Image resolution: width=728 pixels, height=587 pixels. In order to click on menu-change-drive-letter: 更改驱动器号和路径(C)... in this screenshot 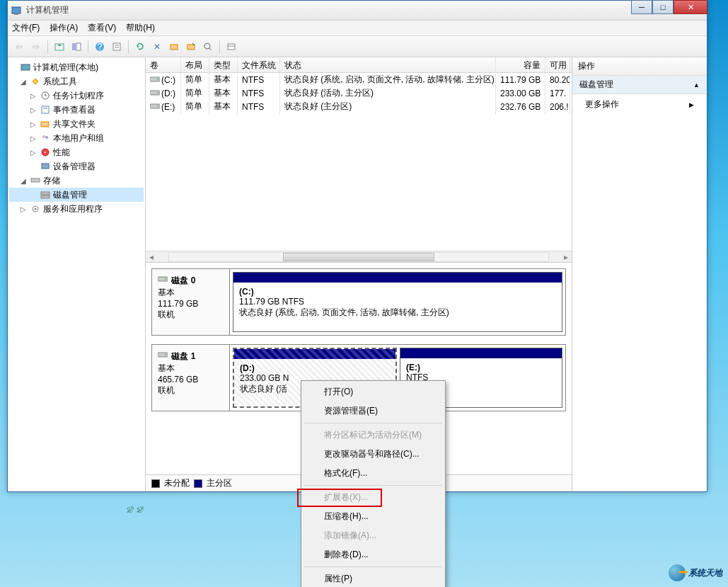, I will do `click(374, 455)`.